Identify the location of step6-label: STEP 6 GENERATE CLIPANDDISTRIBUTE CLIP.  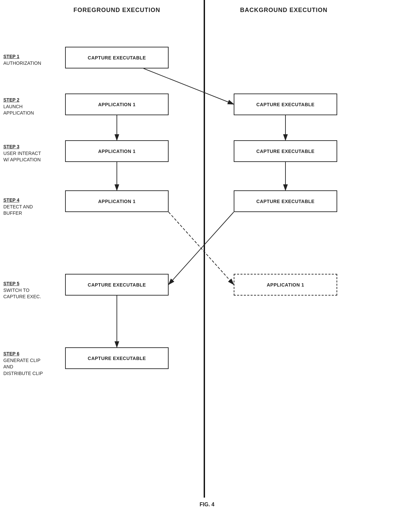
(30, 364).